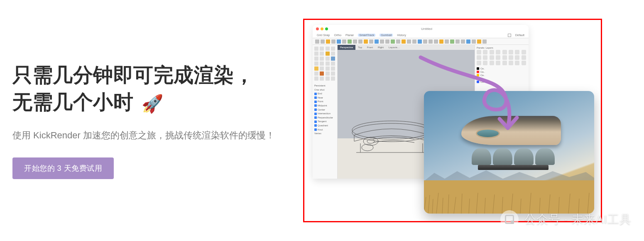 The height and width of the screenshot is (241, 644). I want to click on heading-line2-wrap: 无需几个小时 🚀, so click(149, 102).